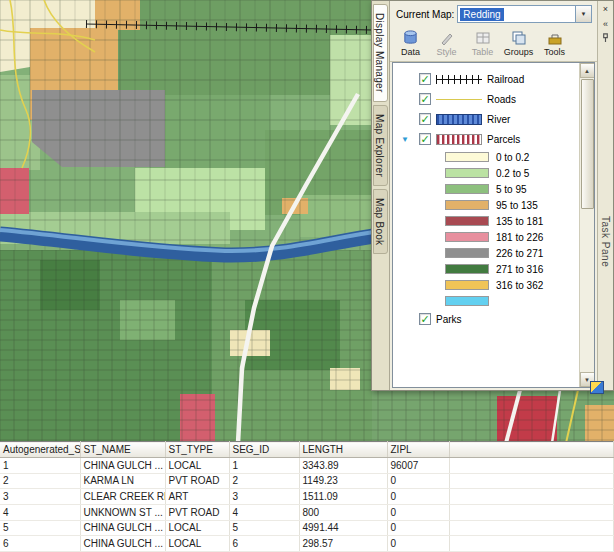 Image resolution: width=614 pixels, height=552 pixels. I want to click on table-cell: 1511.09, so click(343, 497).